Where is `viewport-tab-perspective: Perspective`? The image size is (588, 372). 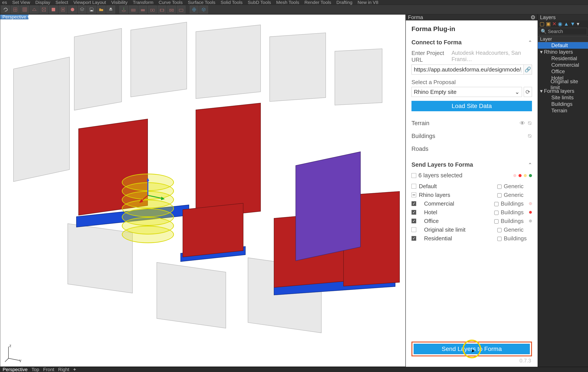 viewport-tab-perspective: Perspective is located at coordinates (15, 370).